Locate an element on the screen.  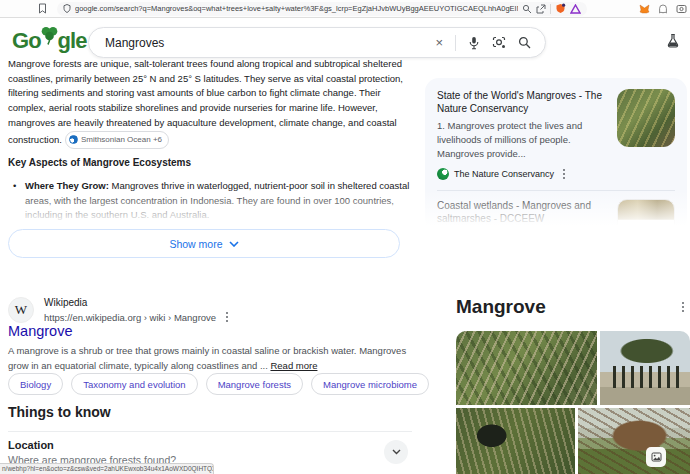
mangrove-photo-bird is located at coordinates (516, 441).